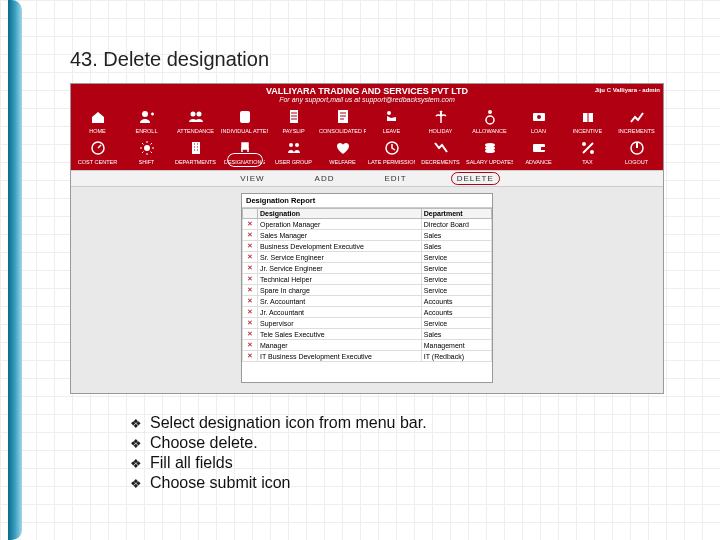 The height and width of the screenshot is (540, 720). Describe the element at coordinates (196, 122) in the screenshot. I see `ribbon-item-attendance: ATTENDANCE` at that location.